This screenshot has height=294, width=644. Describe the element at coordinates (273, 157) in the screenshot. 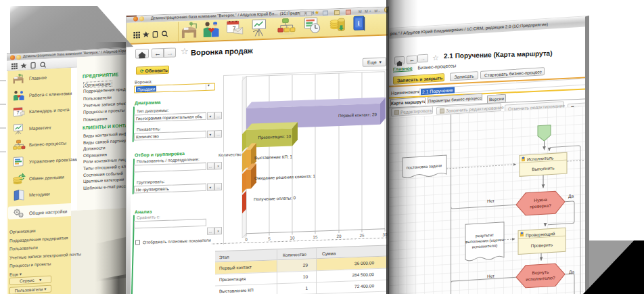

I see `svg-text: Выставление КП: 1` at that location.